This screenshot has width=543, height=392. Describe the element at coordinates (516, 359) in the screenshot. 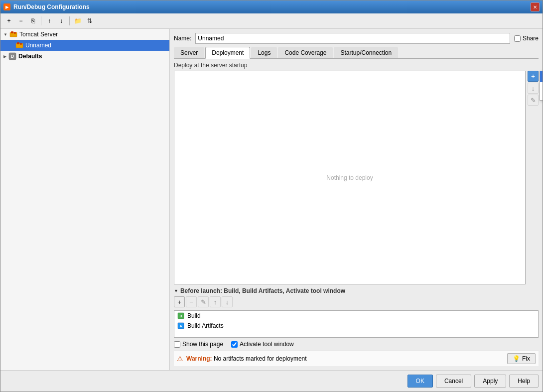

I see `fix-icon: 💡` at that location.